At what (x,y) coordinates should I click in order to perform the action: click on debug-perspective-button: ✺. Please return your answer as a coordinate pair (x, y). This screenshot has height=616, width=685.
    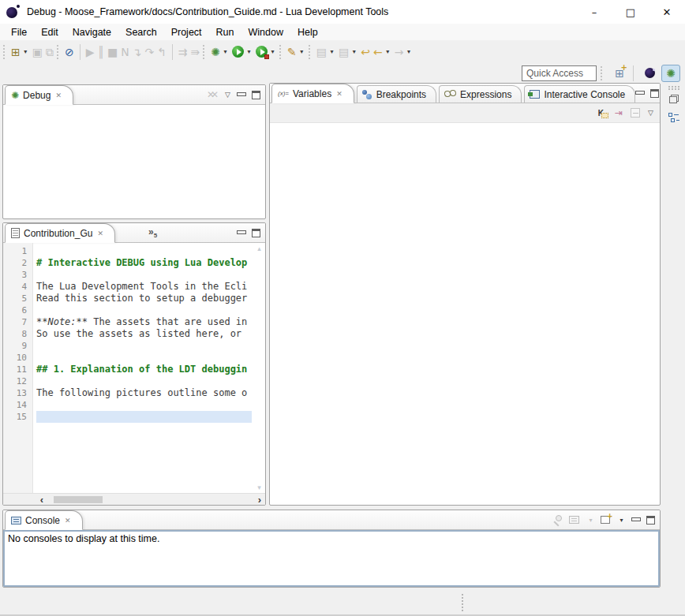
    Looking at the image, I should click on (671, 73).